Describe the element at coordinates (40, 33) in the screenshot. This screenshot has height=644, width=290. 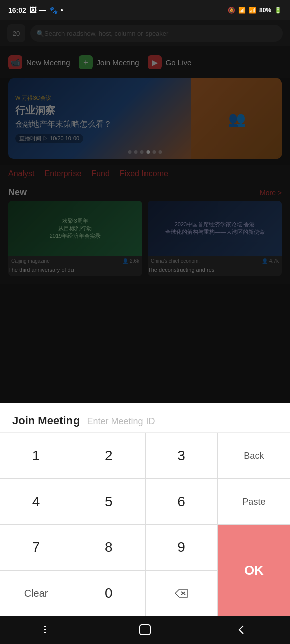
I see `search-icon: 🔍` at that location.